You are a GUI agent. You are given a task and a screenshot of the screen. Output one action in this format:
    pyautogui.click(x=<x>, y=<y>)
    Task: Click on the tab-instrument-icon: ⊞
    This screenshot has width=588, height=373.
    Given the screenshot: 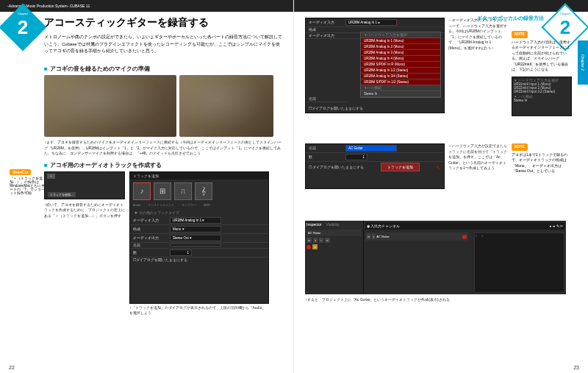 What is the action you would take?
    pyautogui.click(x=162, y=191)
    